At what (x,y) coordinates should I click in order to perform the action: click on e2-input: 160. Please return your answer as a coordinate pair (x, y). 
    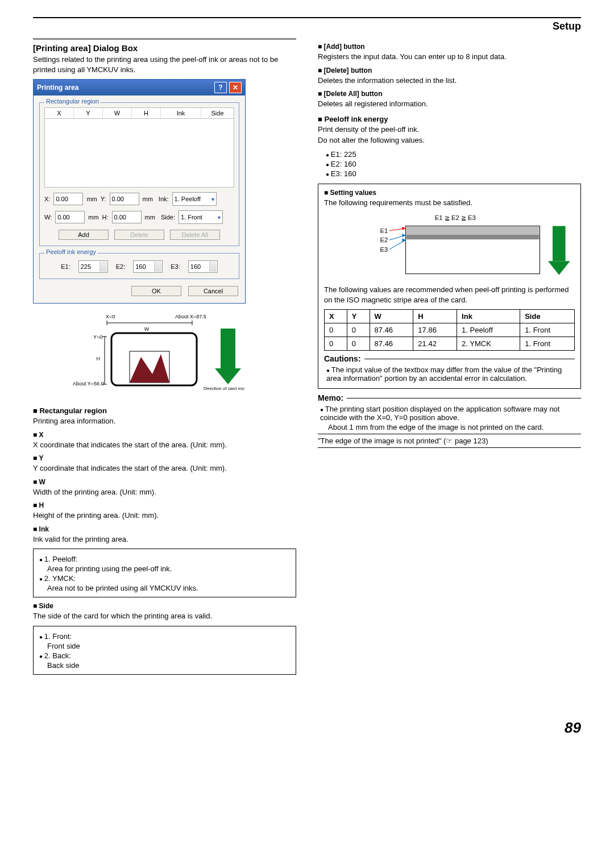
    Looking at the image, I should click on (148, 267).